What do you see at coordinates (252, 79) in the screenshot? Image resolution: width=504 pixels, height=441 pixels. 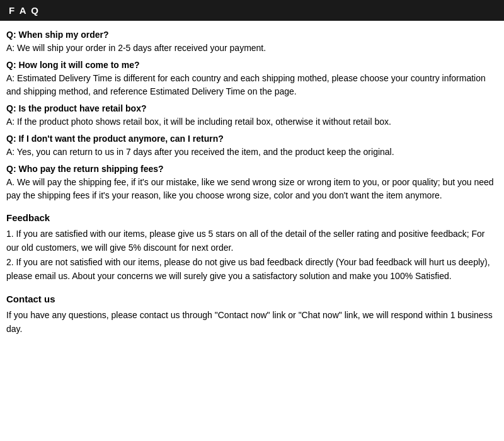 I see `qa-item-2: Q: How long it will come to me? A: Estim…` at bounding box center [252, 79].